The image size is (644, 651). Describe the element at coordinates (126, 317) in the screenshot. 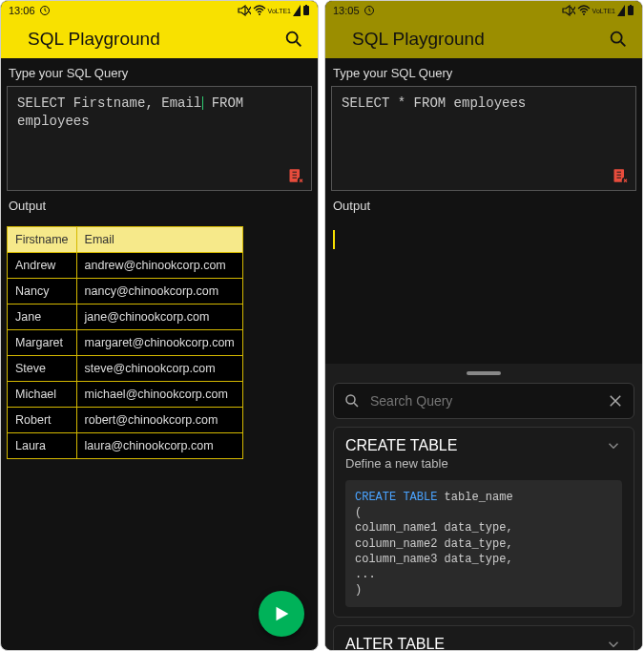

I see `table-row: Janejane@chinookcorp.com` at that location.